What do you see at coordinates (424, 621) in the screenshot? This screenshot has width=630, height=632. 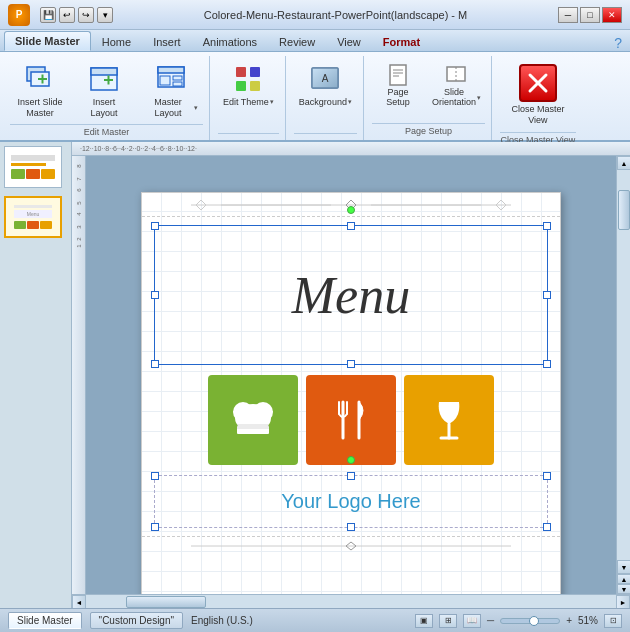 I see `normal-view-button: ▣` at bounding box center [424, 621].